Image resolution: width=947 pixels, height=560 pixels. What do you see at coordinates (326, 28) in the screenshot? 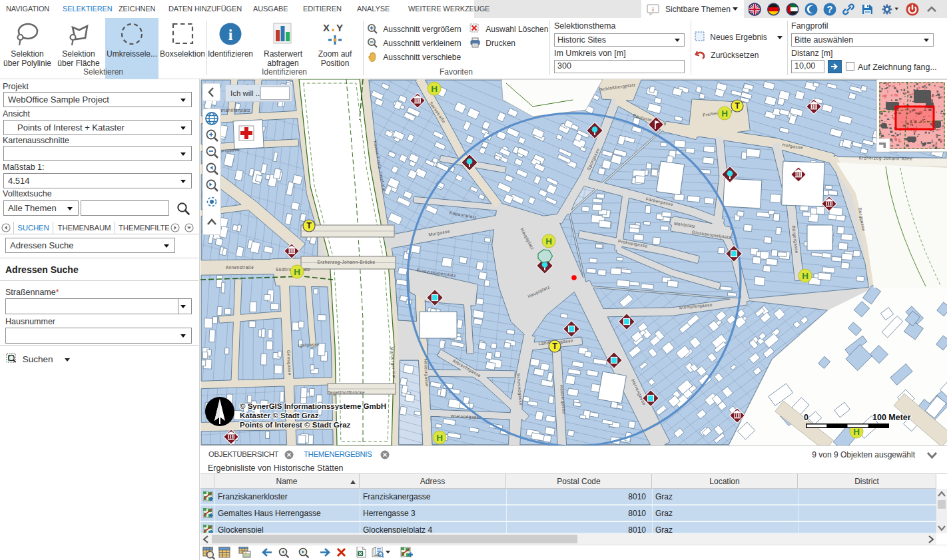
I see `svg-text: X` at bounding box center [326, 28].